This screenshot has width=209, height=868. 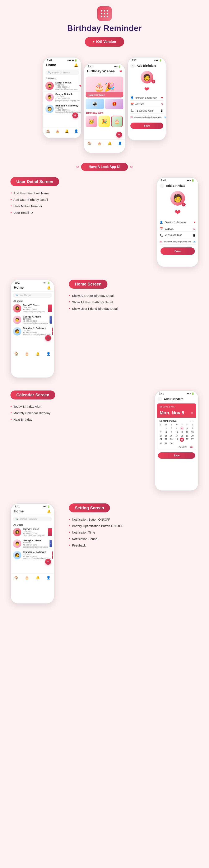 What do you see at coordinates (147, 60) in the screenshot?
I see `phone-status-3: 9:41 ●●●🔋` at bounding box center [147, 60].